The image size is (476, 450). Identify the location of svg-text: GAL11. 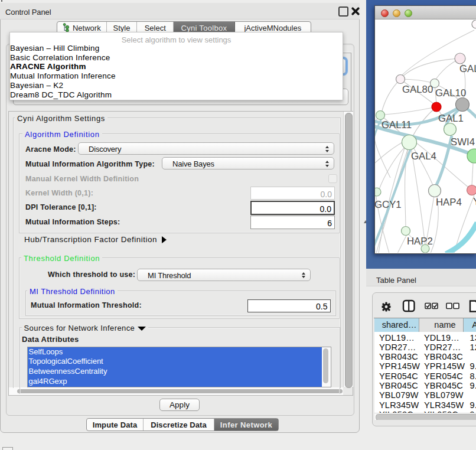
(397, 125).